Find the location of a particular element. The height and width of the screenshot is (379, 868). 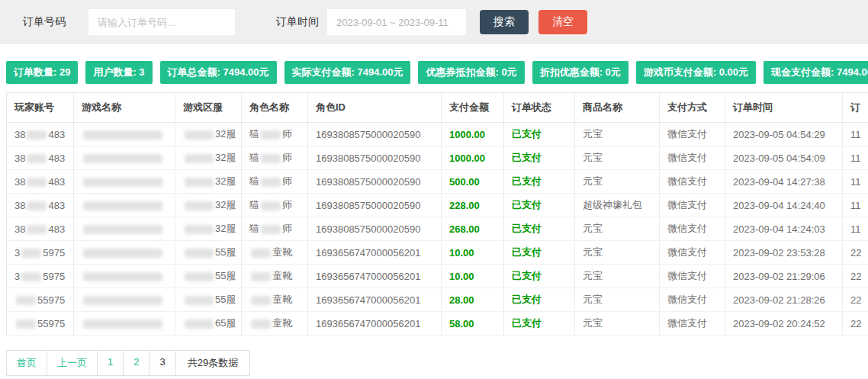

pagination-page-2: 2 is located at coordinates (136, 363).